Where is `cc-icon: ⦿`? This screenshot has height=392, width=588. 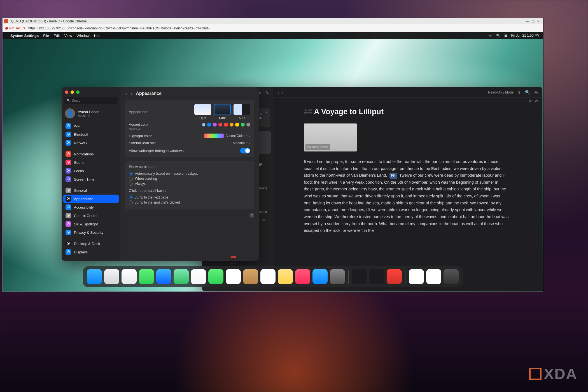
cc-icon: ⦿ is located at coordinates (68, 216).